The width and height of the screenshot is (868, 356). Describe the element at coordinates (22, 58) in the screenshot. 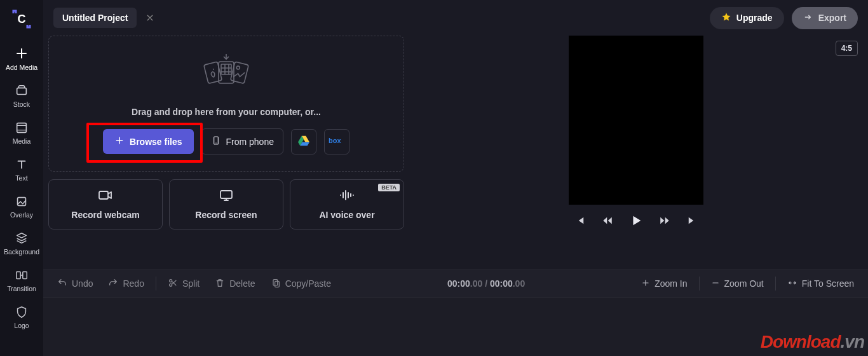

I see `sidebar-item-add-media: Add Media` at that location.